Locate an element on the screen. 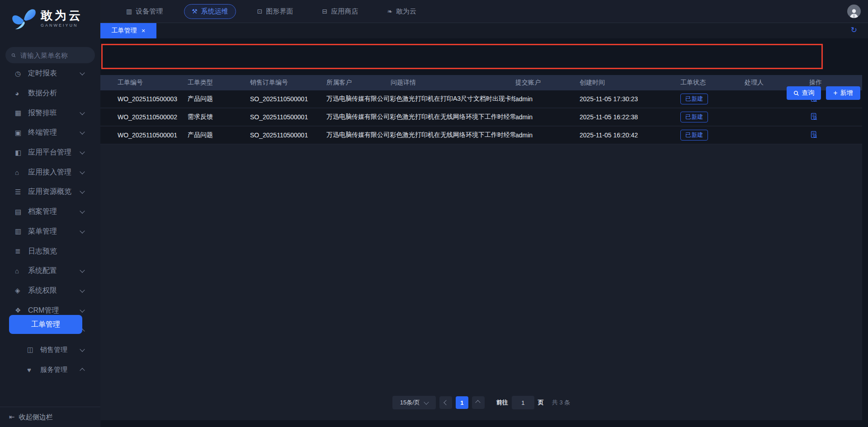 The width and height of the screenshot is (868, 427). chevron-left-icon is located at coordinates (446, 402).